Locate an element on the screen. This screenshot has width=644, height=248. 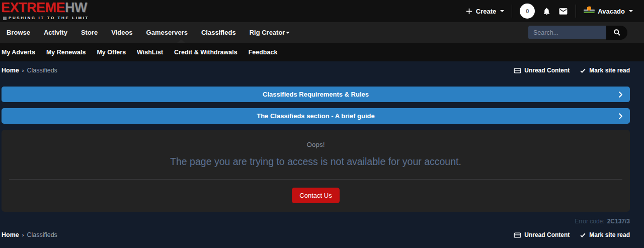
brand-tagline: PUSHING IT TO THE LIMIT is located at coordinates (46, 18).